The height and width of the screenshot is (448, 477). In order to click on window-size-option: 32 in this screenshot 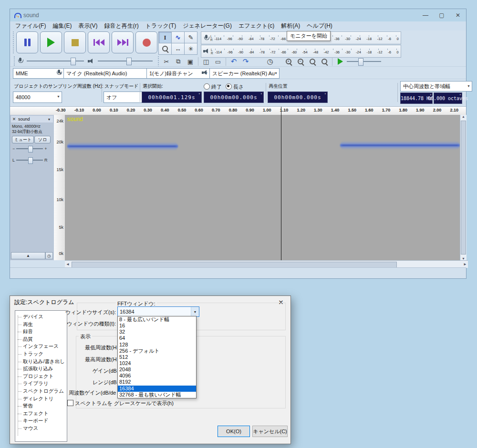, I will do `click(157, 332)`.